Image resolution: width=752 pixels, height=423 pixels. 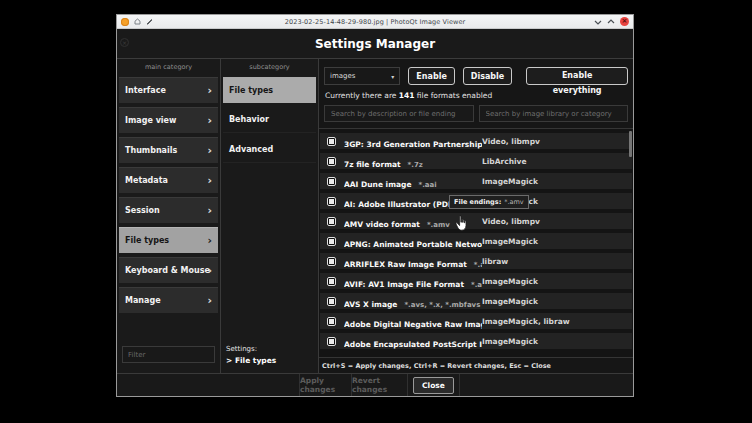 I want to click on search-description-input, so click(x=399, y=114).